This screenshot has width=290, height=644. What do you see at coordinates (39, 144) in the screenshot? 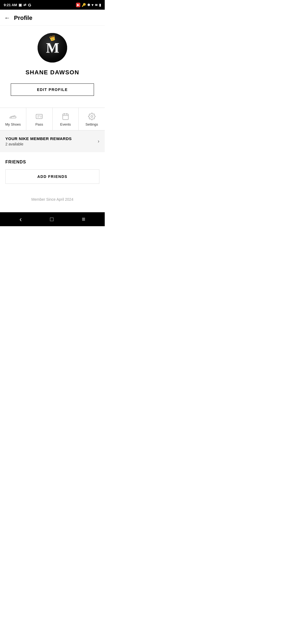
I see `rewards-subtitle: 2 available` at bounding box center [39, 144].